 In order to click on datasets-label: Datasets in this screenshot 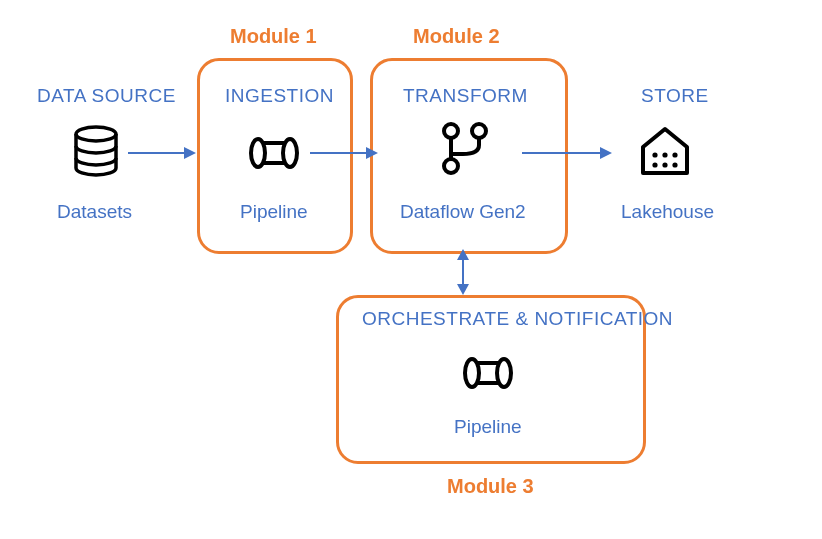, I will do `click(94, 212)`.